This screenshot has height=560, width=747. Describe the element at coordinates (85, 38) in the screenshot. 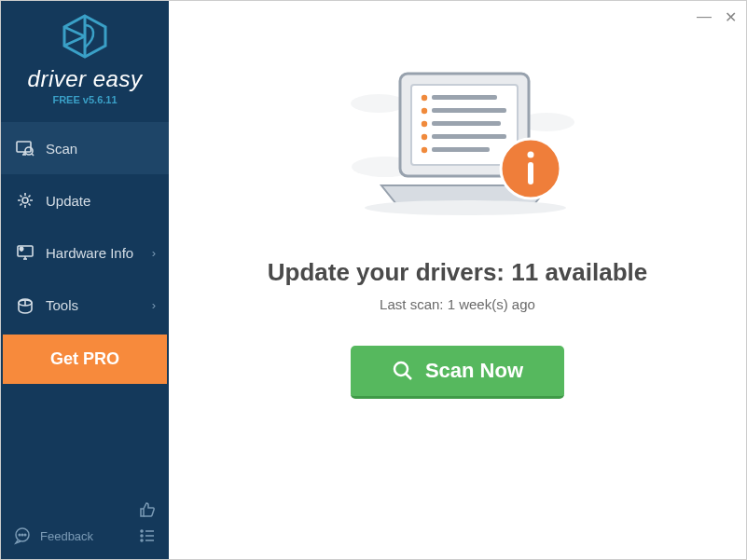

I see `app-logo-icon` at that location.